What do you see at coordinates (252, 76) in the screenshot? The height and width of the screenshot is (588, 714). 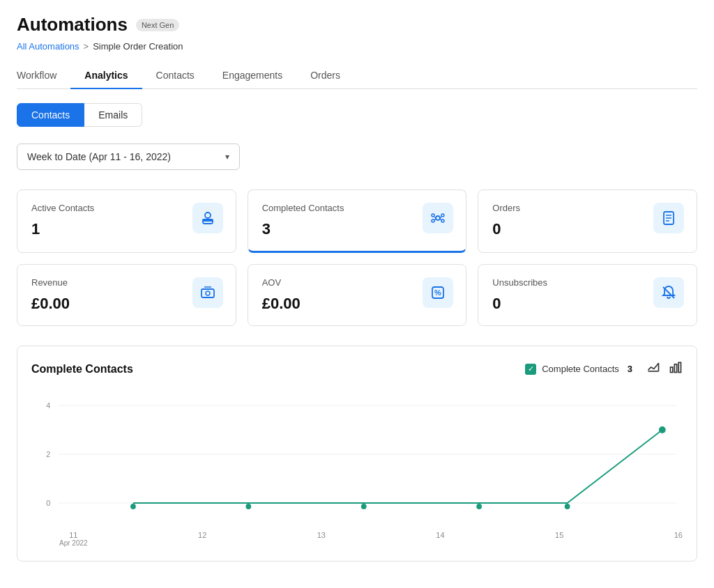 I see `tab-engagements: Engagements` at bounding box center [252, 76].